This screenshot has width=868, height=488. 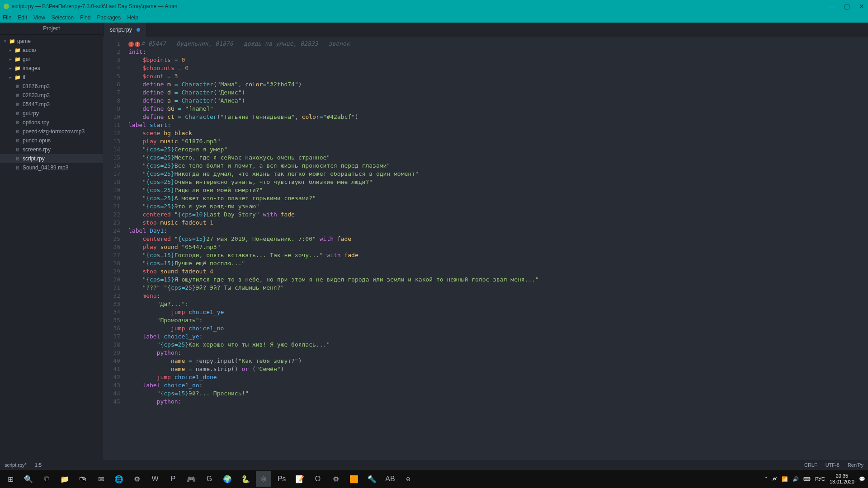 What do you see at coordinates (23, 18) in the screenshot?
I see `menu-edit: Edit` at bounding box center [23, 18].